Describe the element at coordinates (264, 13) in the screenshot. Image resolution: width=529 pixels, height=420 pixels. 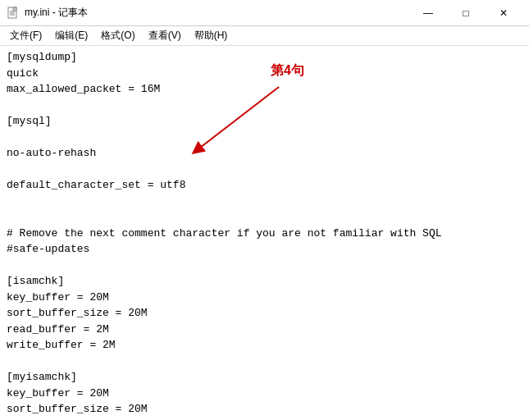
I see `title-bar: my.ini - 记事本 — □ ✕` at that location.